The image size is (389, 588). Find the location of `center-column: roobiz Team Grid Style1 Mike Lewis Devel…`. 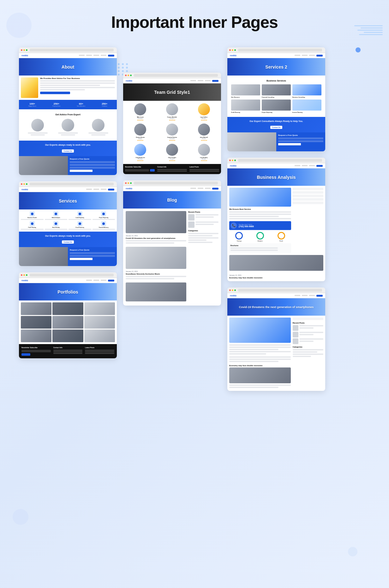

center-column: roobiz Team Grid Style1 Mike Lewis Devel… is located at coordinates (172, 232).